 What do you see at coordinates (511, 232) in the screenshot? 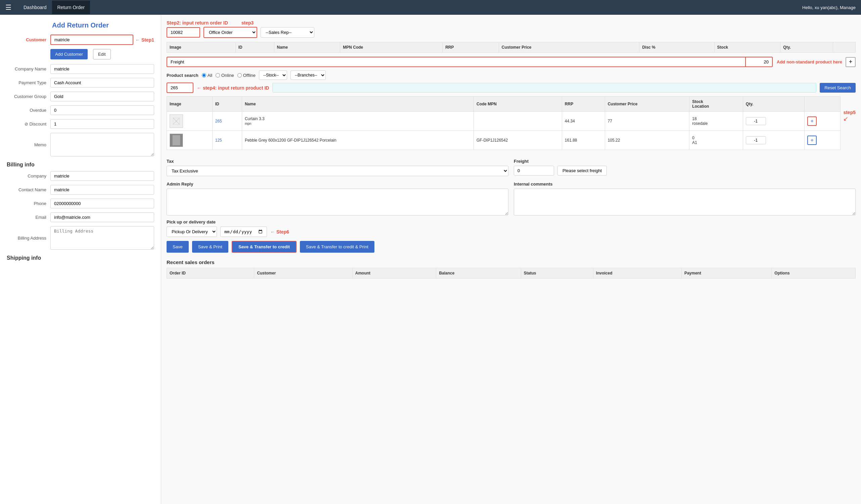
I see `pickup-row: Pickup Or Delivery ← Step6` at bounding box center [511, 232].